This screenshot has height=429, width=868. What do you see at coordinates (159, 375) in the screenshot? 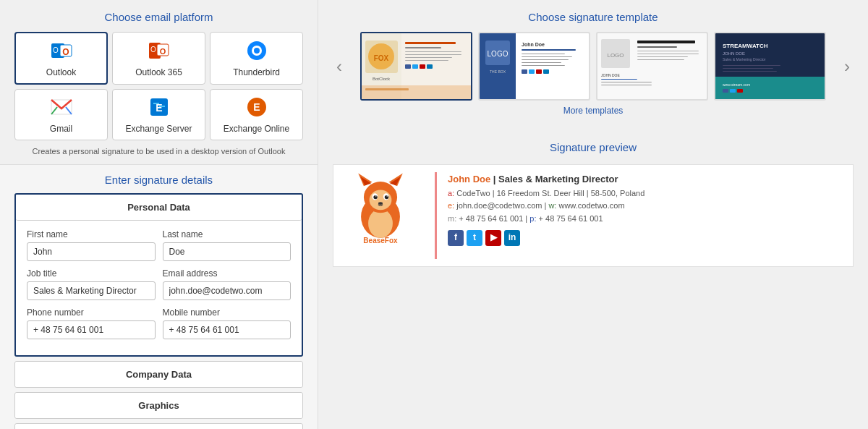
I see `company-data-header: Company Data` at bounding box center [159, 375].